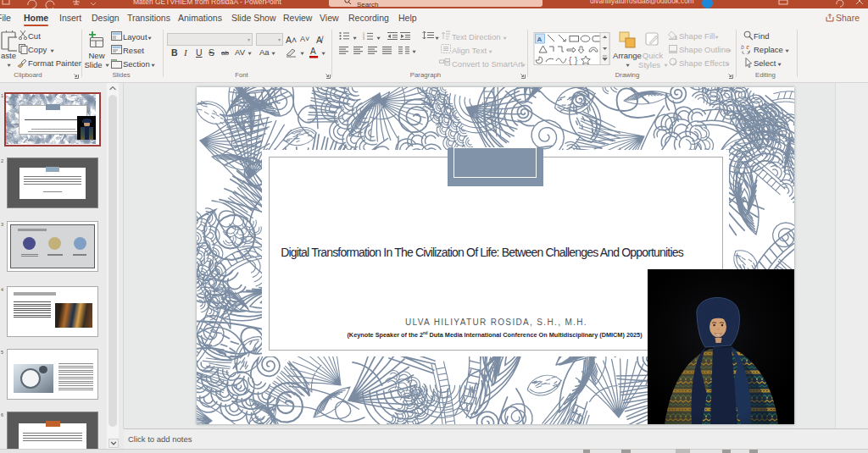 This screenshot has width=868, height=453. I want to click on svg-text: A, so click(540, 39).